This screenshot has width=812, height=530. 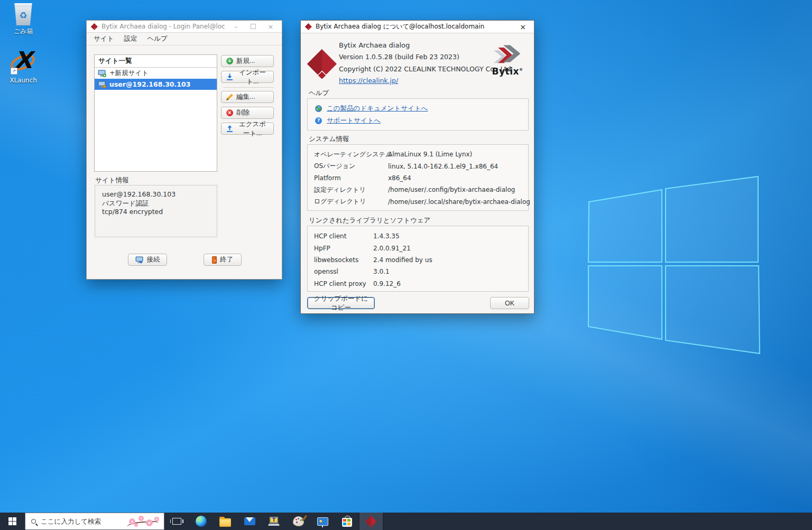 What do you see at coordinates (253, 77) in the screenshot?
I see `import-button-label: インポート...` at bounding box center [253, 77].